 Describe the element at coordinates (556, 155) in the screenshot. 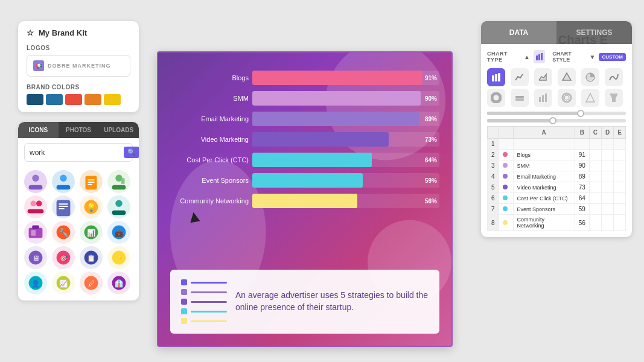

I see `table-row: 2Blogs91` at that location.